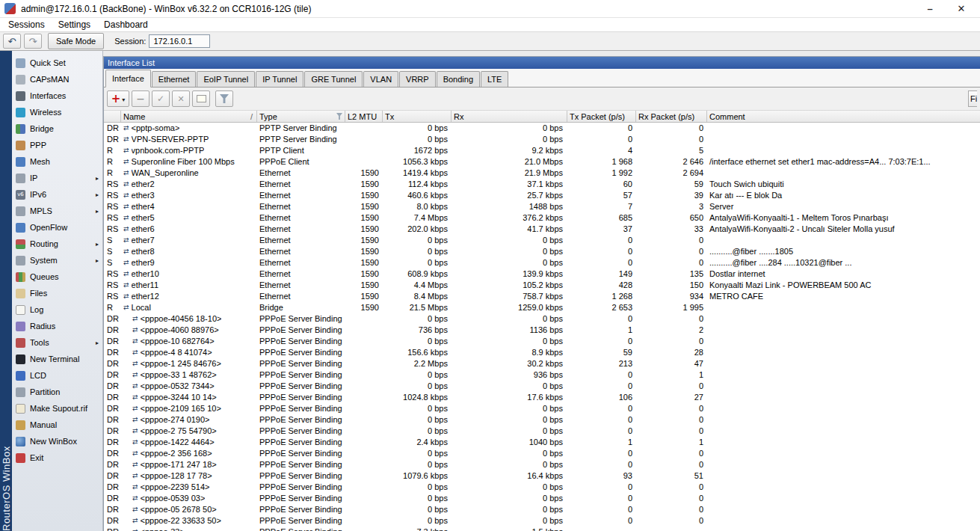  What do you see at coordinates (75, 25) in the screenshot?
I see `menu-settings: Settings` at bounding box center [75, 25].